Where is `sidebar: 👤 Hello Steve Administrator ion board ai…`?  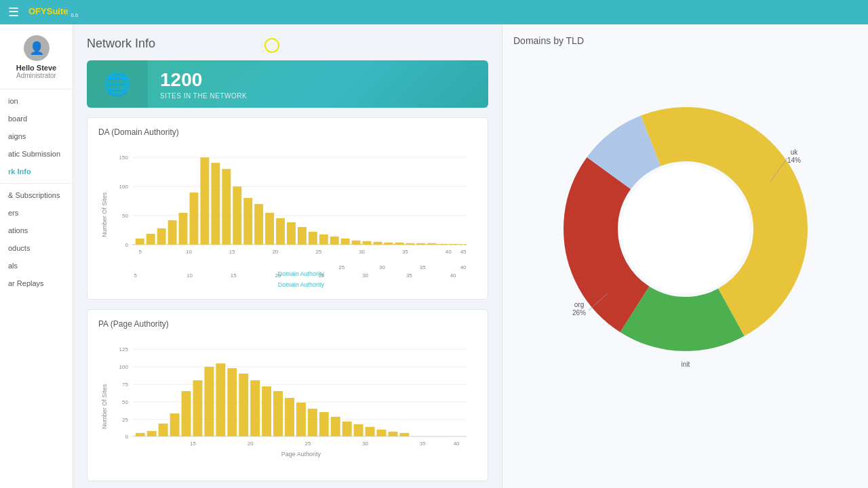 sidebar: 👤 Hello Steve Administrator ion board ai… is located at coordinates (37, 256).